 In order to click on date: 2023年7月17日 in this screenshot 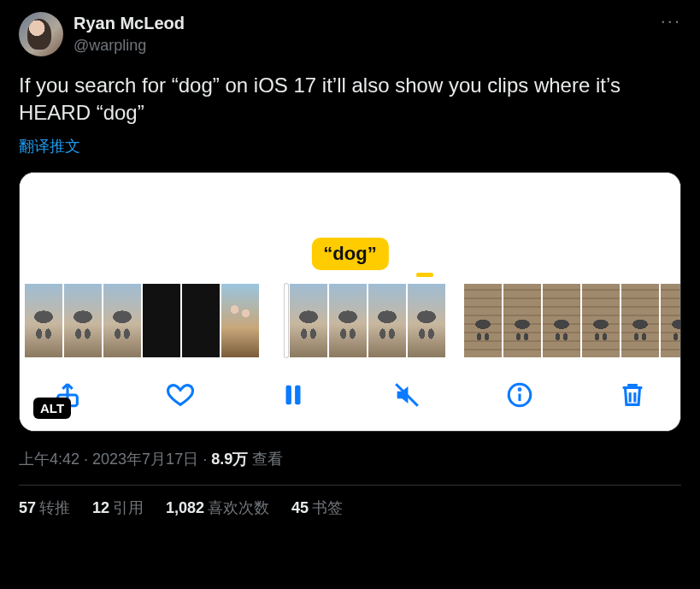, I will do `click(145, 459)`.